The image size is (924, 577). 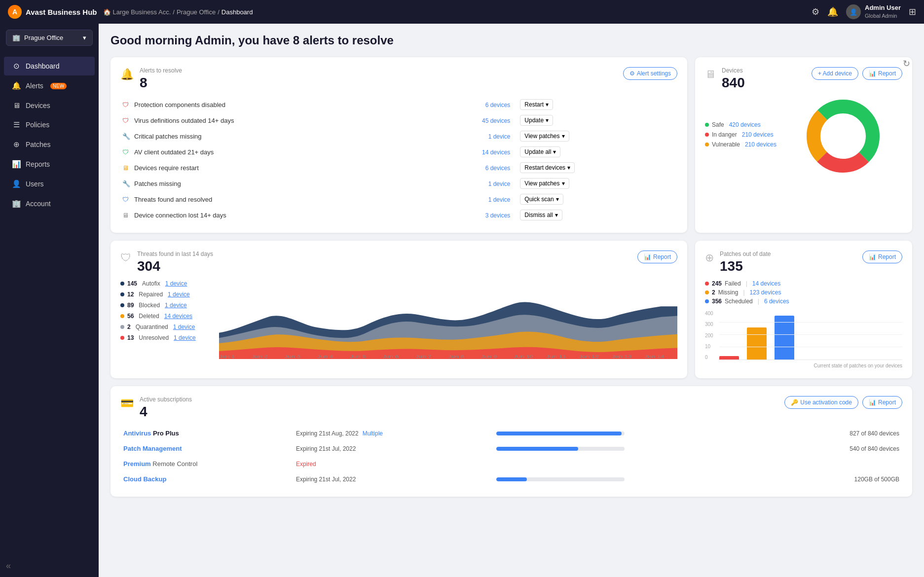 I want to click on alert-devices-link: 3 devices, so click(x=498, y=216).